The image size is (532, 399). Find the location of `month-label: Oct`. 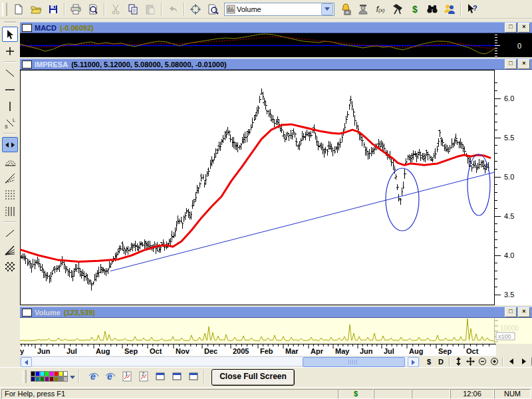

month-label: Oct is located at coordinates (472, 351).